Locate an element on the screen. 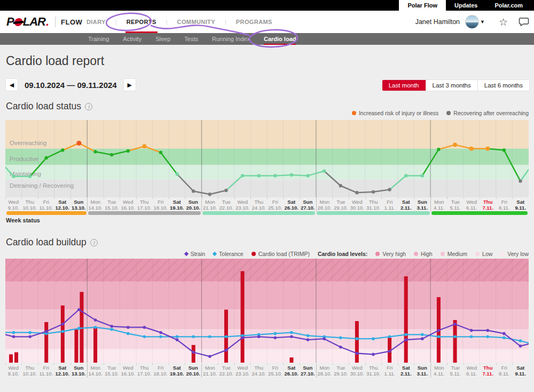 This screenshot has height=392, width=534. polar-logo: PLAR. is located at coordinates (28, 22).